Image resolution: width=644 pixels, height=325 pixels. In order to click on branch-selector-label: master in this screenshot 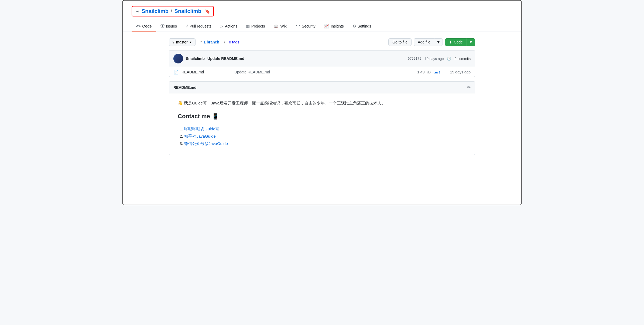, I will do `click(182, 42)`.